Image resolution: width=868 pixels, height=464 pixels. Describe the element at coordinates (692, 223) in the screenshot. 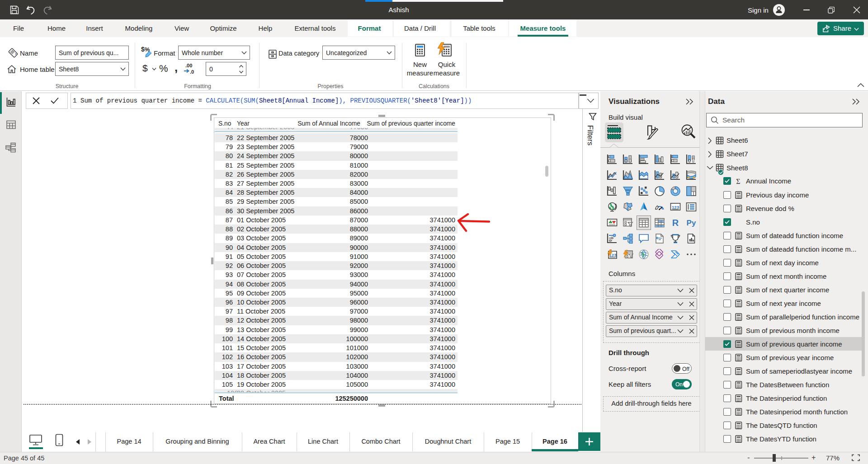

I see `svg-text: Py` at that location.